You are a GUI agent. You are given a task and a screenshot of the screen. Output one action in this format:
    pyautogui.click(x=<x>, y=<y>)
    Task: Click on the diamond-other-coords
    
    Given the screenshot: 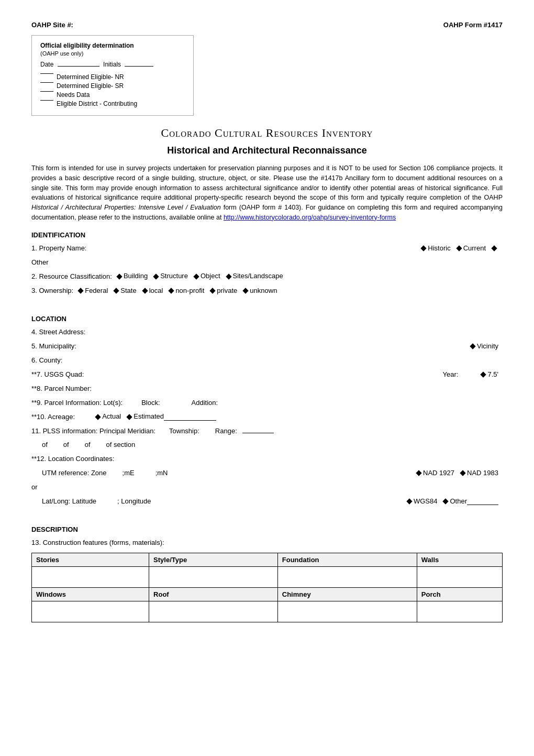 What is the action you would take?
    pyautogui.click(x=446, y=502)
    